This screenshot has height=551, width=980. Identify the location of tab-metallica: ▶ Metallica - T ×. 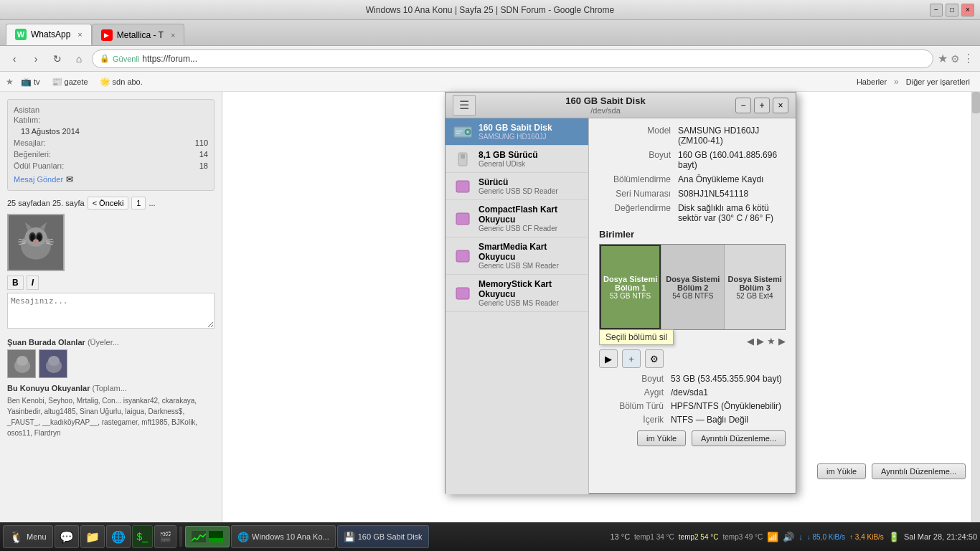
(138, 34).